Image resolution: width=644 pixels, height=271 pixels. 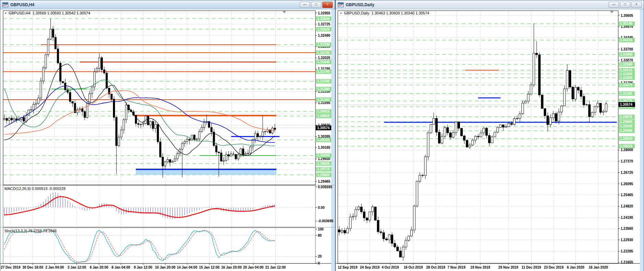 I want to click on svg-text: 1.34215, so click(x=626, y=40).